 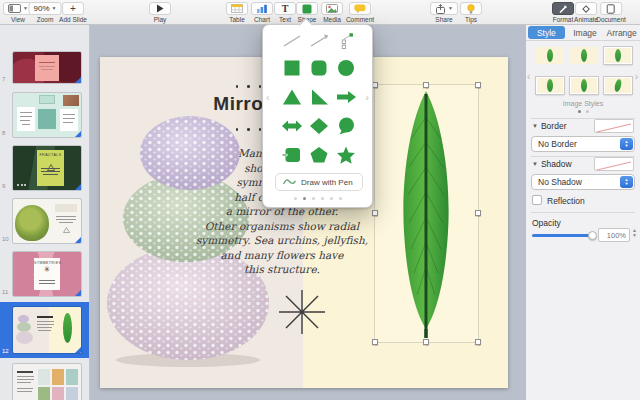 I want to click on opacity-stepper: ▲▼, so click(x=634, y=233).